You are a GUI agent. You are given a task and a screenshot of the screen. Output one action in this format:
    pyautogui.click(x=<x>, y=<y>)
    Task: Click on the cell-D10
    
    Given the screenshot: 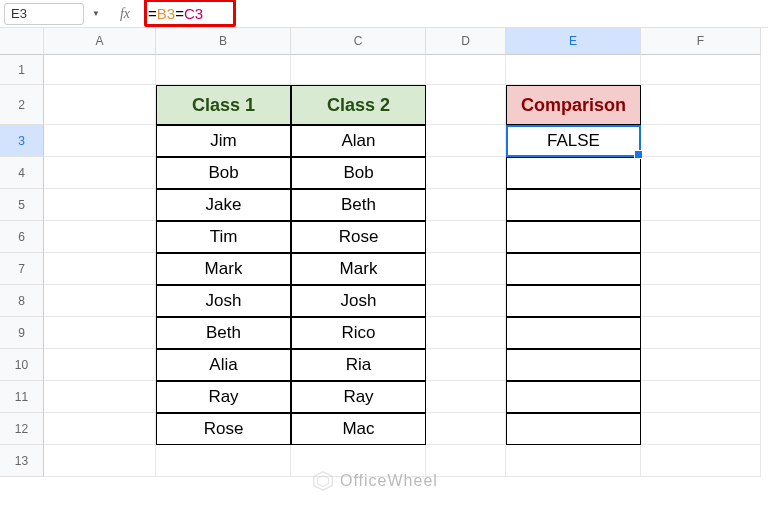 What is the action you would take?
    pyautogui.click(x=466, y=365)
    